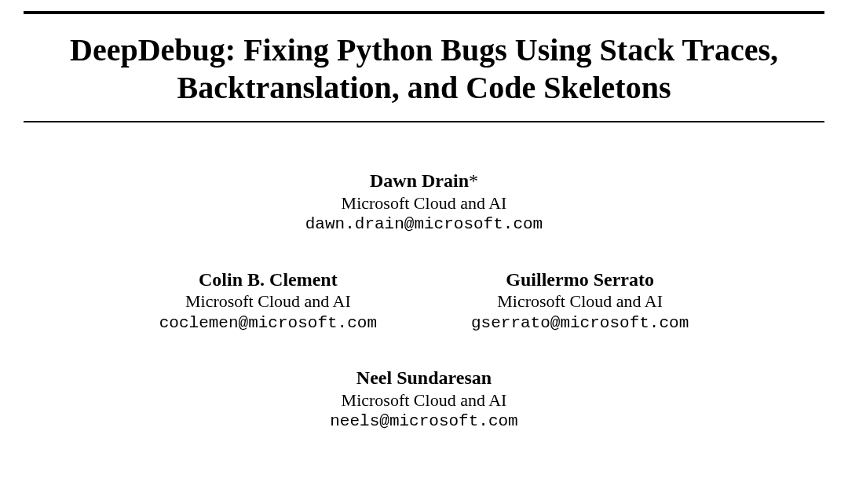 The image size is (848, 504). Describe the element at coordinates (424, 301) in the screenshot. I see `author-row-2: Colin B. Clement Microsoft Cloud and AI …` at that location.